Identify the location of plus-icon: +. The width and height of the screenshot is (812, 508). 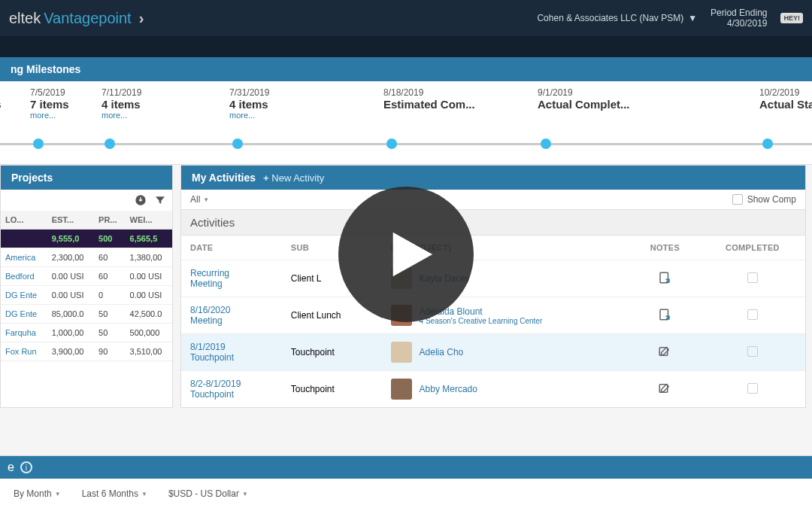
(266, 178).